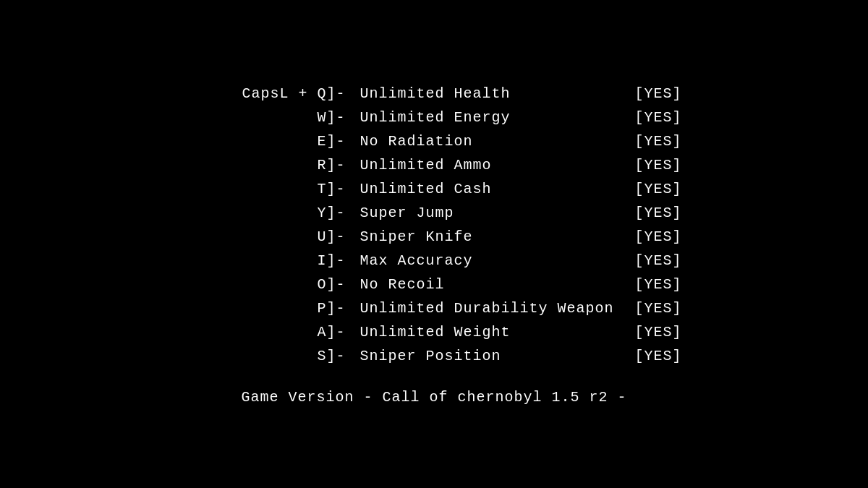 The width and height of the screenshot is (868, 488). I want to click on cheat-key: W]-, so click(265, 117).